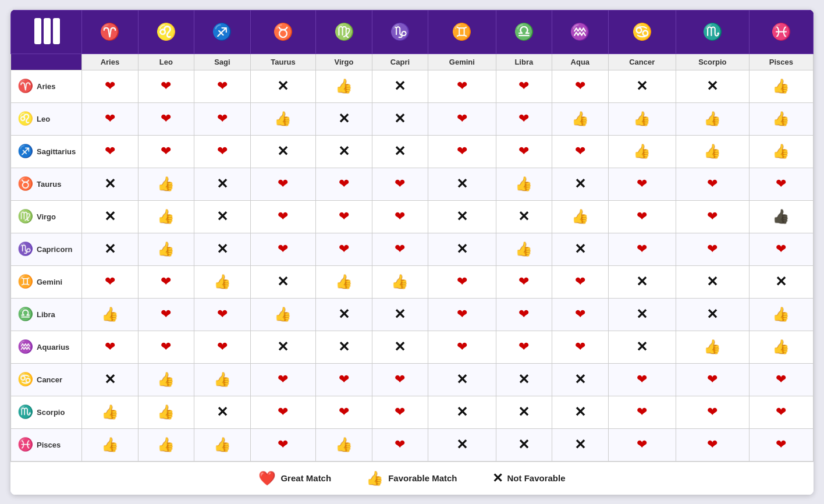 Image resolution: width=824 pixels, height=504 pixels. I want to click on cell-9-2: 👍, so click(222, 379).